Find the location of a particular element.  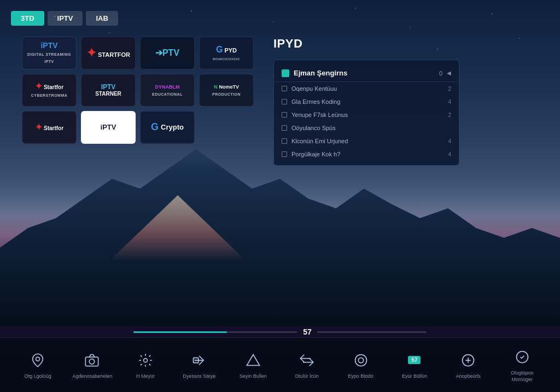

dropdown-item-text-5: Porgülkaje Kok h? is located at coordinates (370, 154).